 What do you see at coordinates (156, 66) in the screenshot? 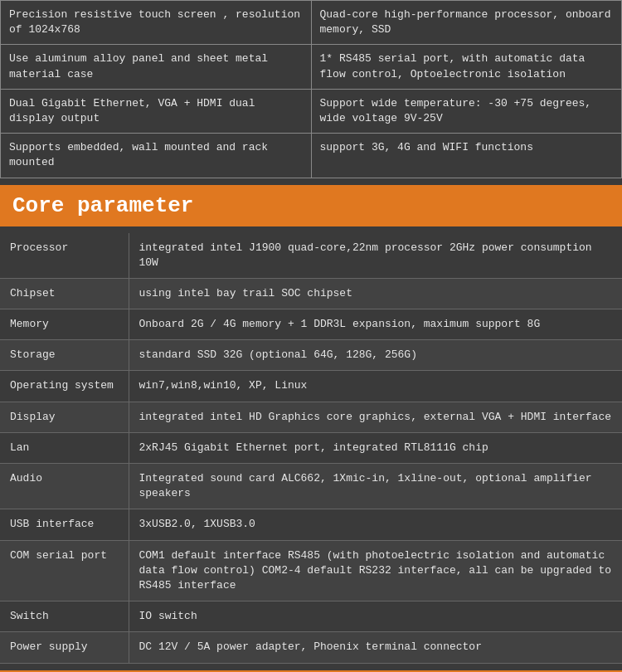
I see `spec-cell: Use aluminum alloy panel and sheet metal…` at bounding box center [156, 66].